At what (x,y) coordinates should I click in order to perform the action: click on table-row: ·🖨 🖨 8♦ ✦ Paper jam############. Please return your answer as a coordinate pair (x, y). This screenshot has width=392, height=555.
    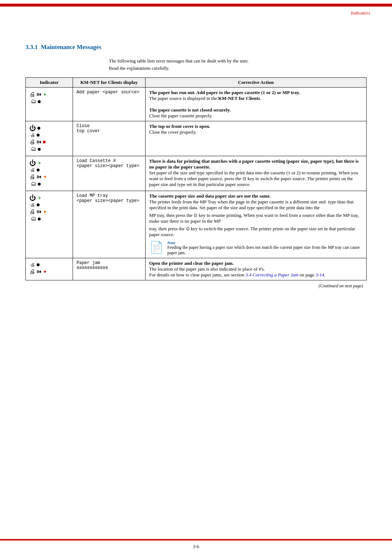
    Looking at the image, I should click on (196, 270).